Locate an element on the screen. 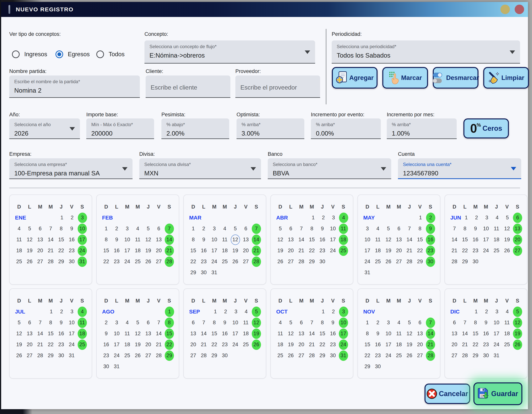  calendar-day: 1 is located at coordinates (313, 218).